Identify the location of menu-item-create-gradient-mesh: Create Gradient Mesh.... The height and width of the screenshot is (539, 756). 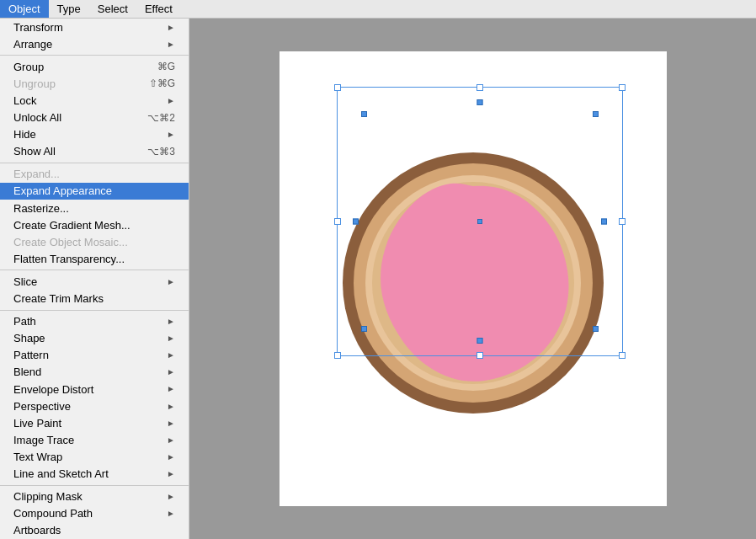
(94, 225).